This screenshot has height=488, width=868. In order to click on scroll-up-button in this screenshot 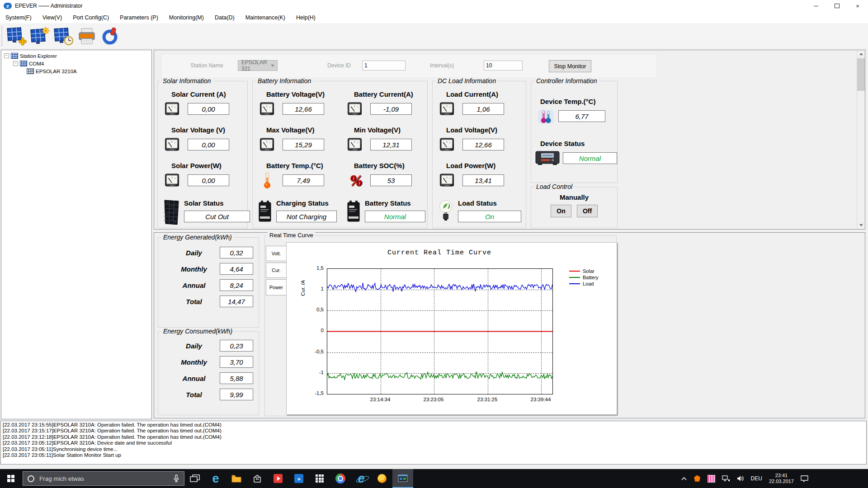, I will do `click(861, 54)`.